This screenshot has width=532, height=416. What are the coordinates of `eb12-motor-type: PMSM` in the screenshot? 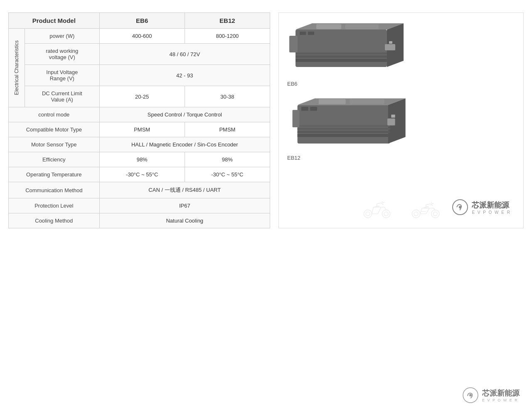 It's located at (227, 130).